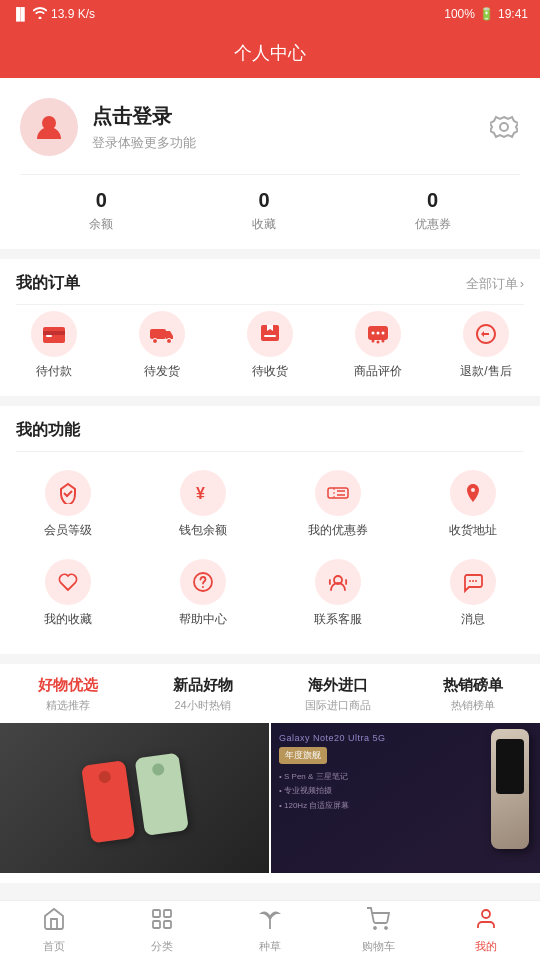 This screenshot has height=960, width=540. Describe the element at coordinates (49, 127) in the screenshot. I see `avatar` at that location.